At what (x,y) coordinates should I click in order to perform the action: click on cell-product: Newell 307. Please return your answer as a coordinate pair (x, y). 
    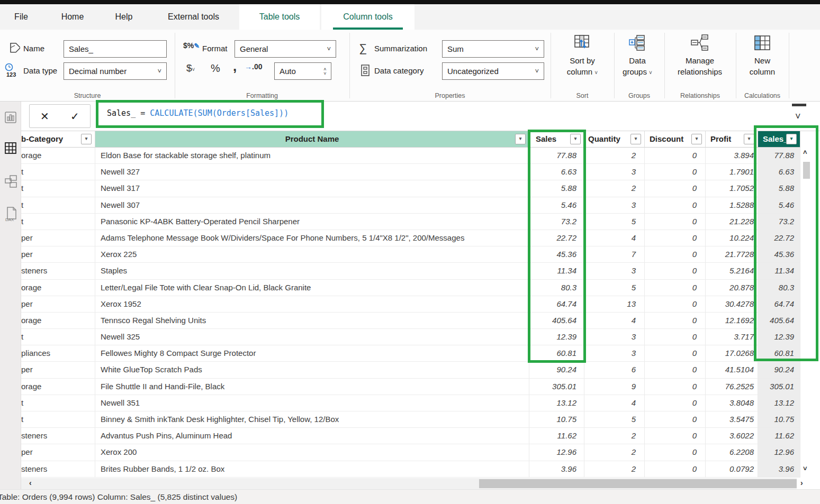
    Looking at the image, I should click on (312, 205).